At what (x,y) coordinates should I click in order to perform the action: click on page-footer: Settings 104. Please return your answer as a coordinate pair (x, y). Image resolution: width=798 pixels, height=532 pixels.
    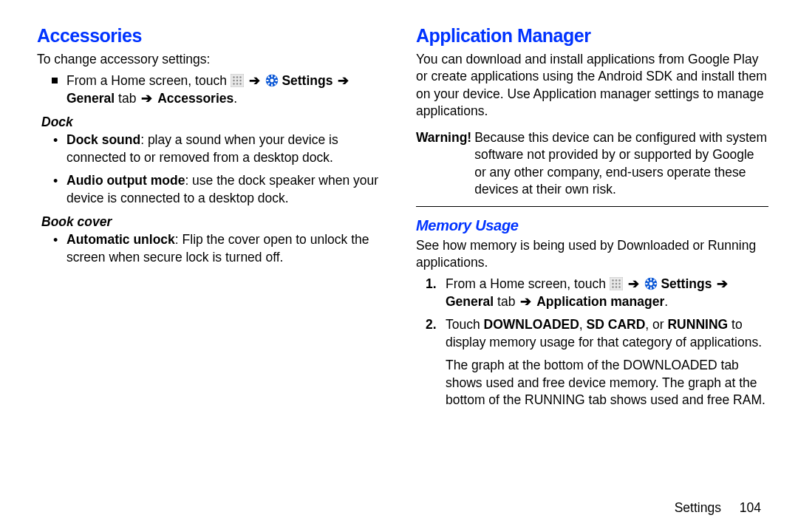
    Looking at the image, I should click on (718, 508).